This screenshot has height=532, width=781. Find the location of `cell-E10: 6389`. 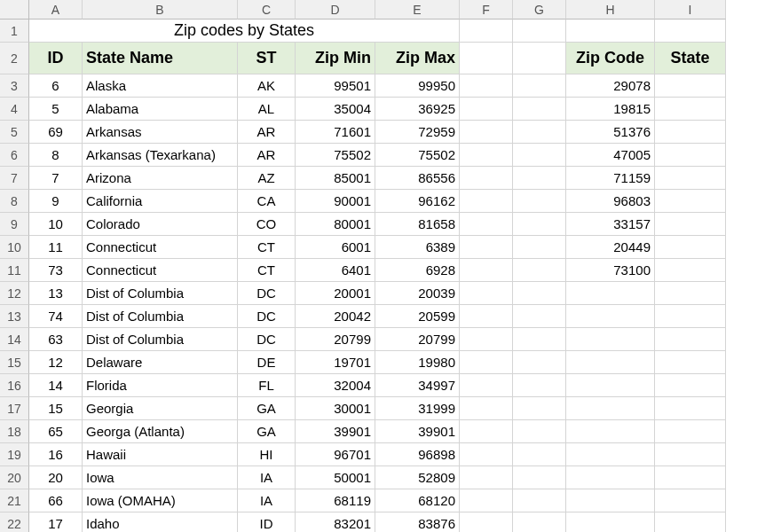

cell-E10: 6389 is located at coordinates (417, 247).